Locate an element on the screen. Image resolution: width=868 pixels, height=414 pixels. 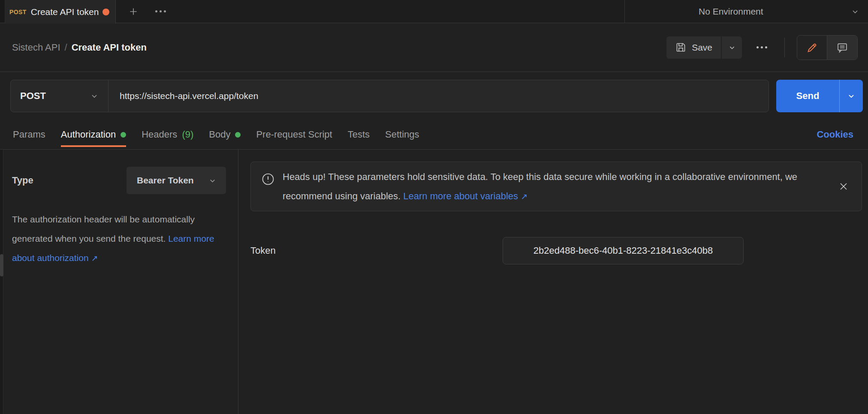
tab-actions is located at coordinates (142, 11).